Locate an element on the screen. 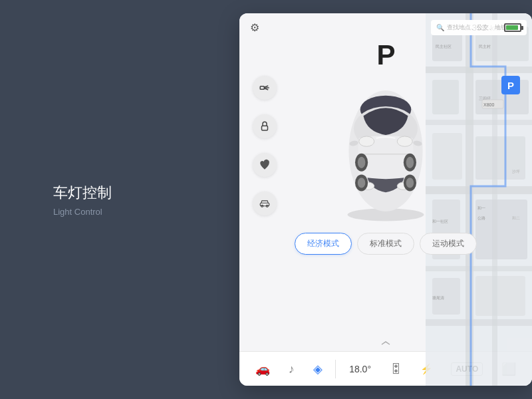 This screenshot has height=399, width=532. park-badge: P is located at coordinates (511, 85).